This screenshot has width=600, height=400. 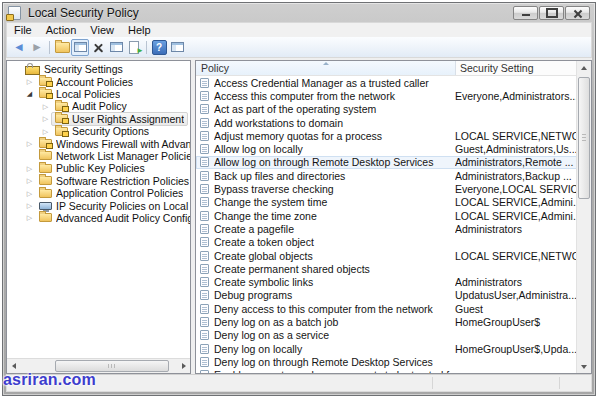 What do you see at coordinates (516, 189) in the screenshot?
I see `policy-security-setting: Everyone,LOCAL SERVIC...` at bounding box center [516, 189].